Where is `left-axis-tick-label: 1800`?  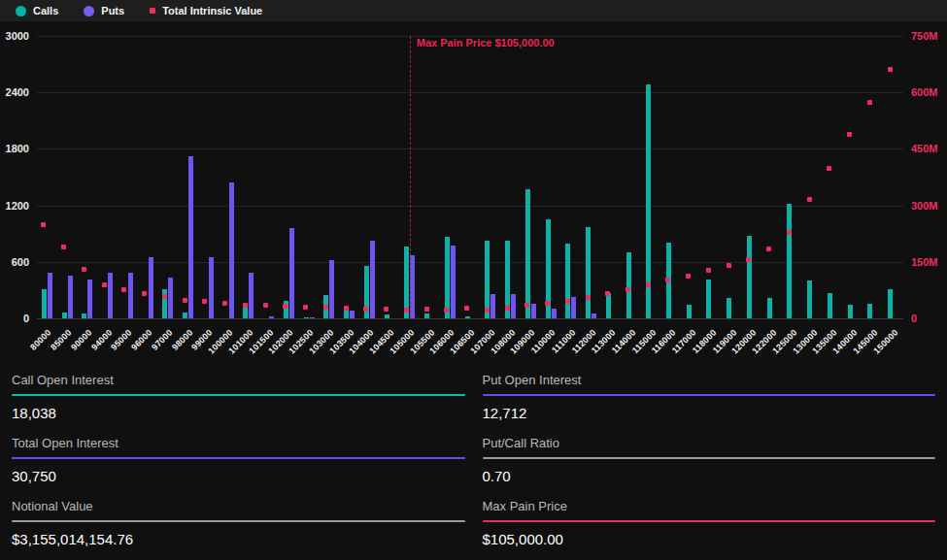 left-axis-tick-label: 1800 is located at coordinates (15, 148).